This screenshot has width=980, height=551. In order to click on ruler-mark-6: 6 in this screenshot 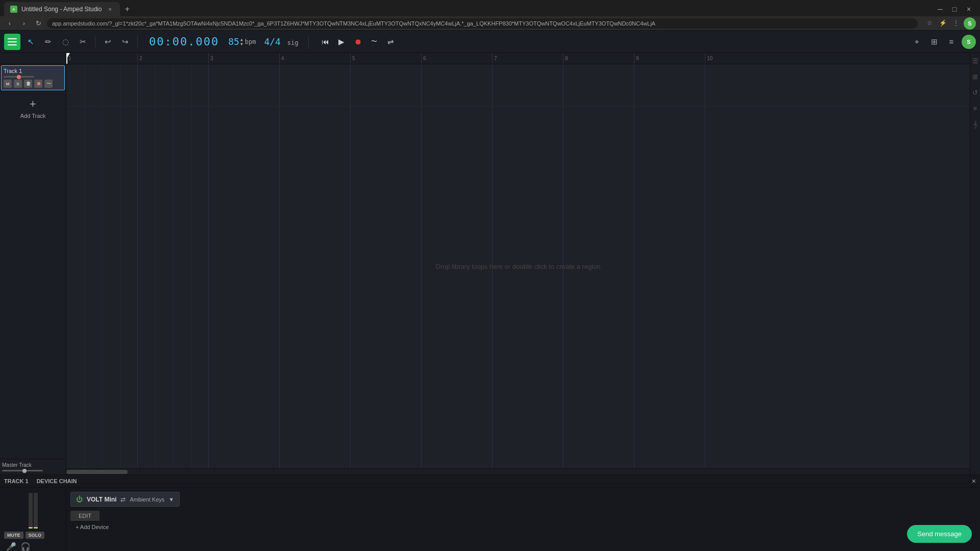, I will do `click(424, 58)`.